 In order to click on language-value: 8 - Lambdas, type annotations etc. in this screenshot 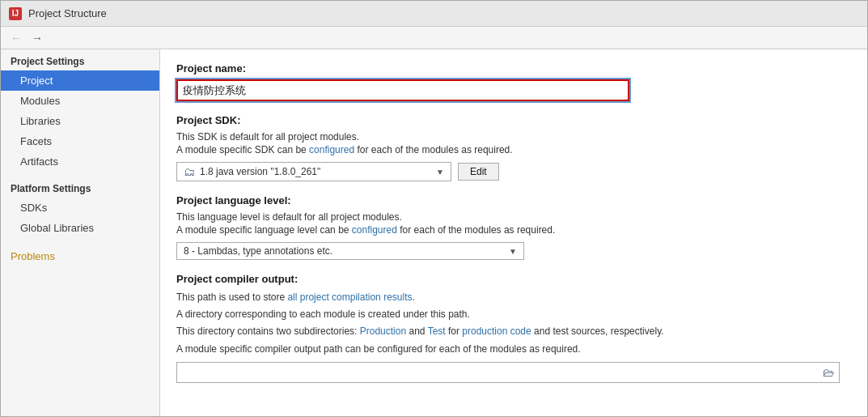, I will do `click(258, 251)`.